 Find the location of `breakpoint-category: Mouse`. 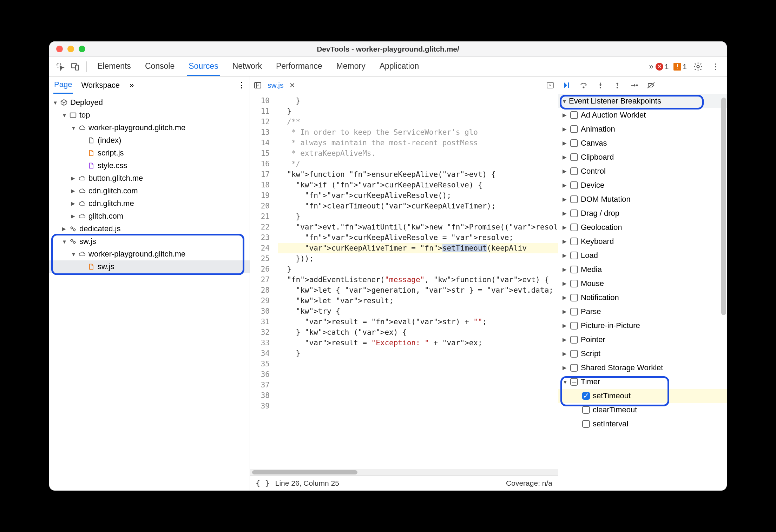

breakpoint-category: Mouse is located at coordinates (643, 284).